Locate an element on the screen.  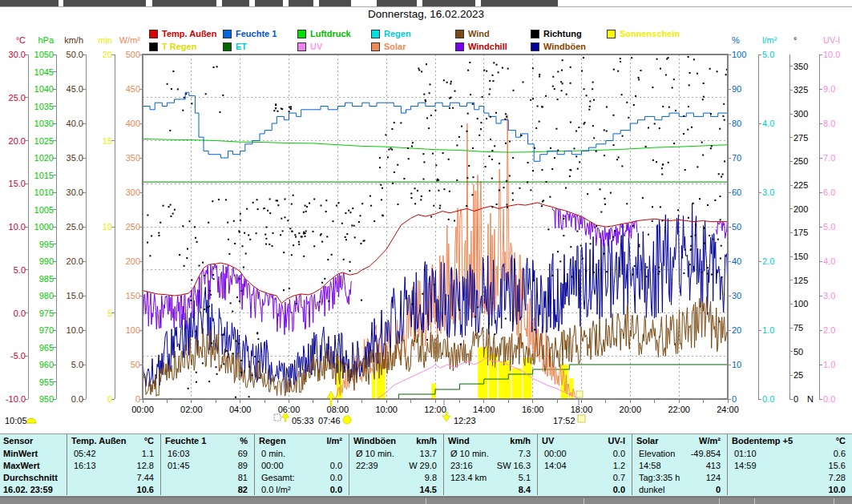
table-cell: 14:5915.6 is located at coordinates (789, 465).